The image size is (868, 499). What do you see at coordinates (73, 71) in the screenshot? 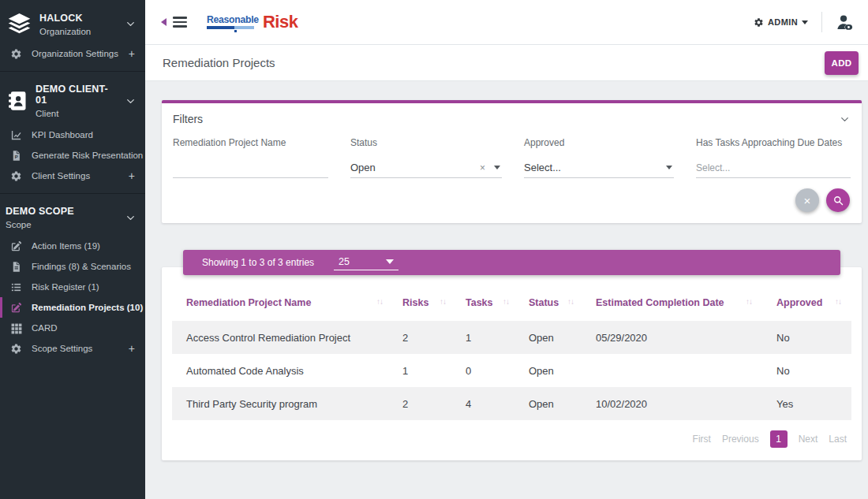
I see `sidebar-divider` at bounding box center [73, 71].